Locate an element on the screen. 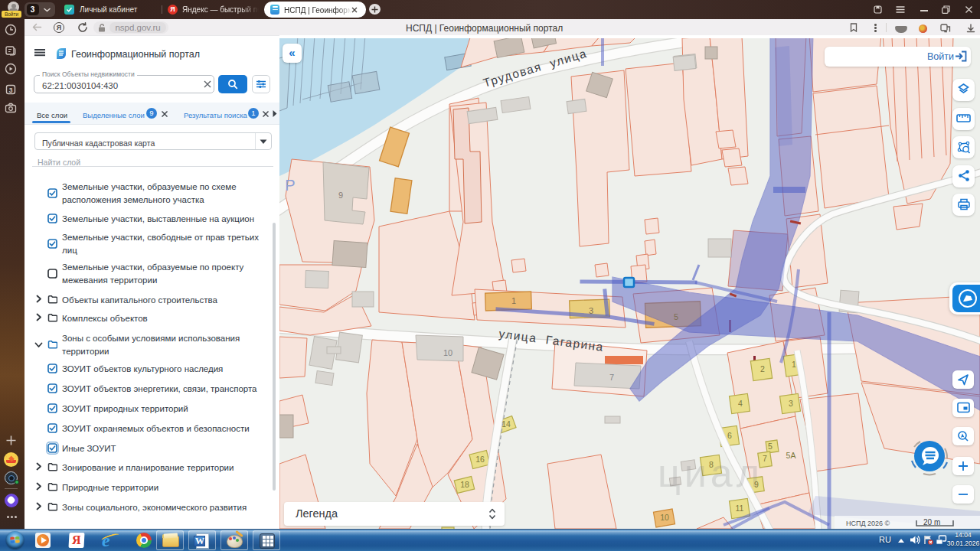 This screenshot has width=980, height=551. svg-text: 4 is located at coordinates (740, 403).